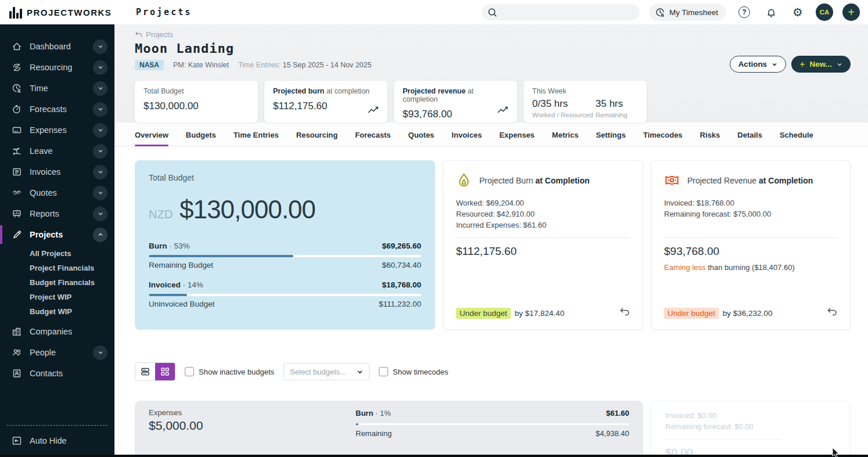 The height and width of the screenshot is (457, 868). Describe the element at coordinates (57, 425) in the screenshot. I see `sidebar-divider` at that location.